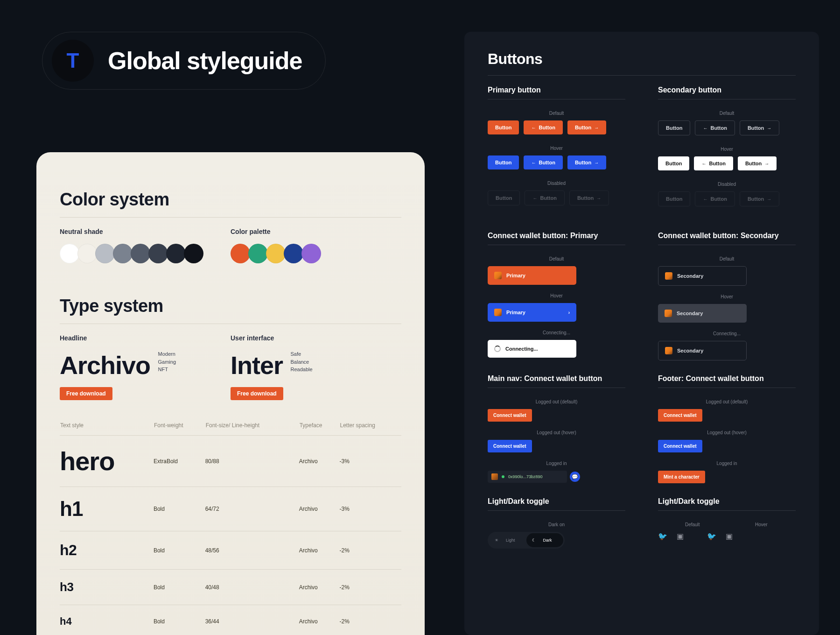  I want to click on toggle-light: ☀ Light, so click(508, 540).